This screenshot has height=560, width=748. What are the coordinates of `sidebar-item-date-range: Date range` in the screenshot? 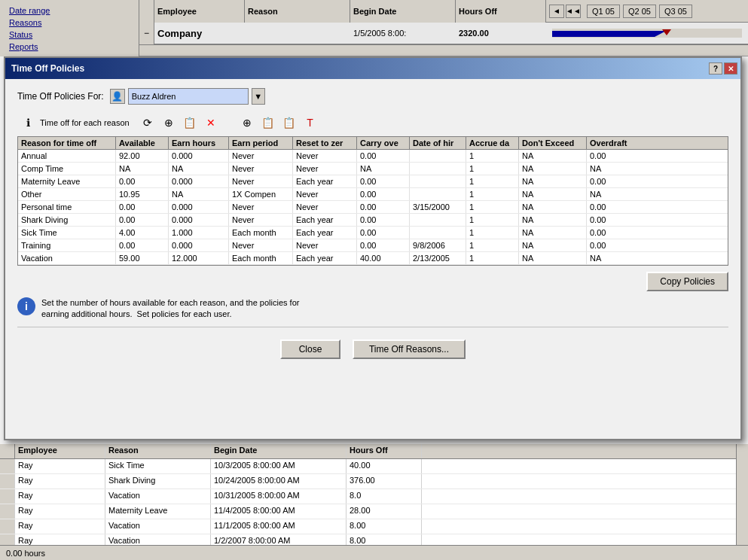 It's located at (69, 11).